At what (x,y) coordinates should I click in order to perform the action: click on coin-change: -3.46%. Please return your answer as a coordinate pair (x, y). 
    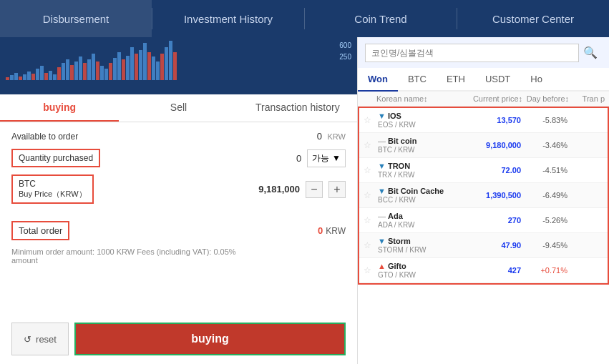
    Looking at the image, I should click on (544, 145).